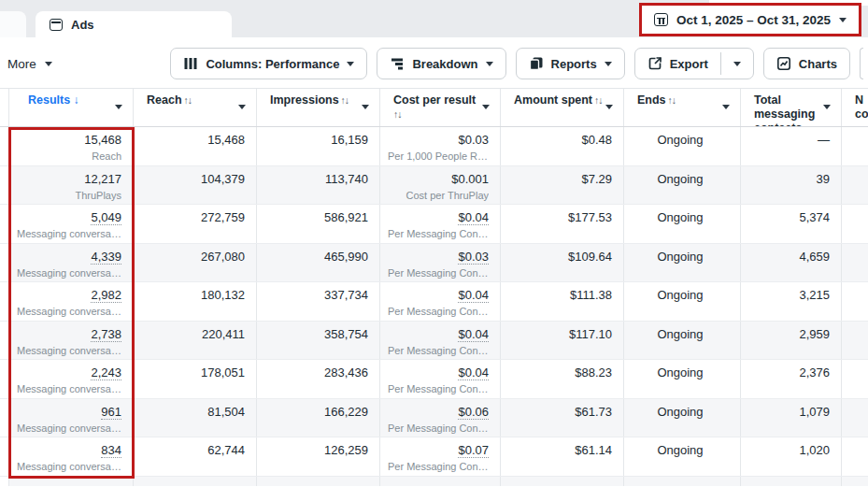 The height and width of the screenshot is (487, 868). What do you see at coordinates (319, 456) in the screenshot?
I see `impressions-cell: 126,259` at bounding box center [319, 456].